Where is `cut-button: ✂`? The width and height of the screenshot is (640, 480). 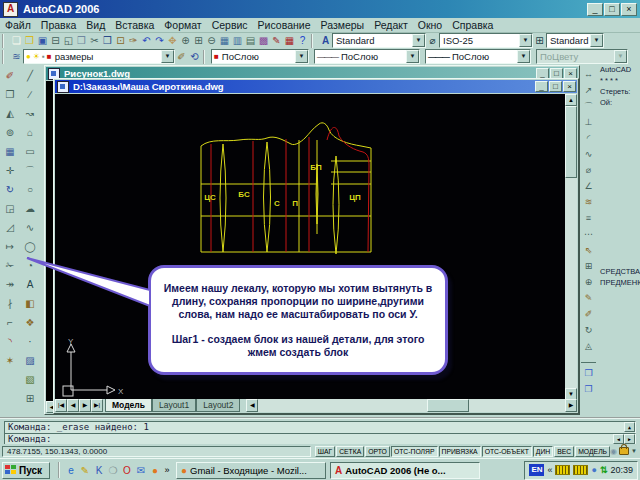 cut-button: ✂ is located at coordinates (94, 40).